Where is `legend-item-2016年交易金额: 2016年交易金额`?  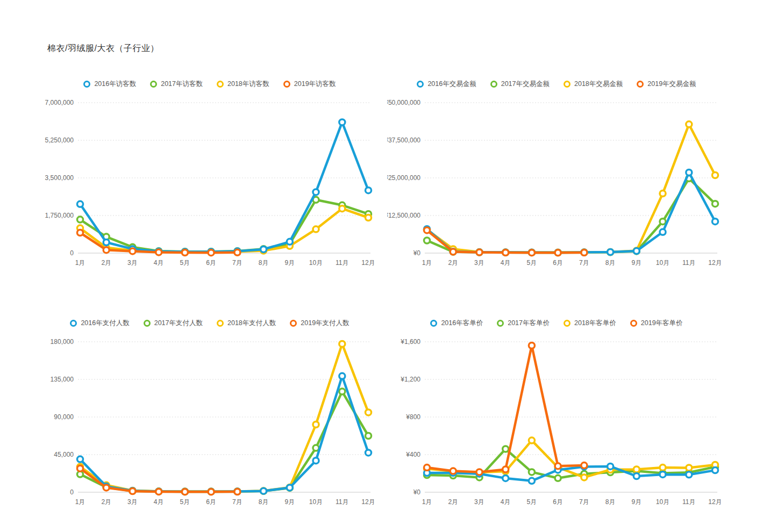
legend-item-2016年交易金额: 2016年交易金额 is located at coordinates (446, 84).